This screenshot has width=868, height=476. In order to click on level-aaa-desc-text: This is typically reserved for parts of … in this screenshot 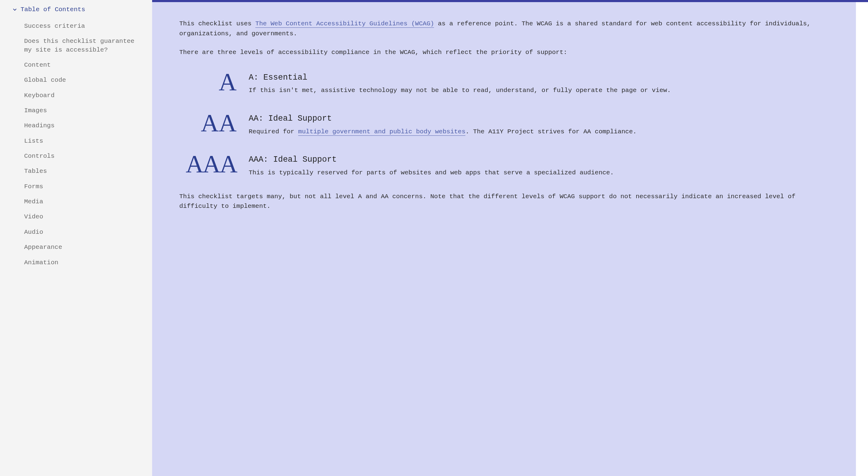, I will do `click(431, 172)`.